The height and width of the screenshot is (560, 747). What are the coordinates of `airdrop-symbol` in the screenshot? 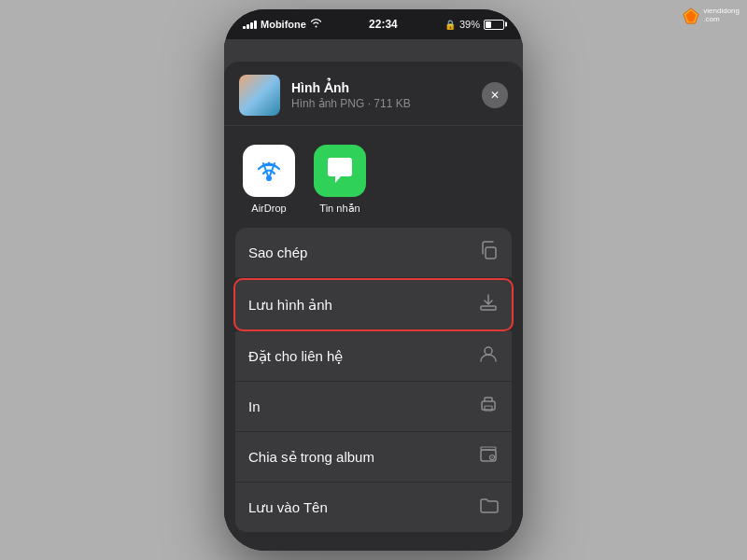 It's located at (269, 171).